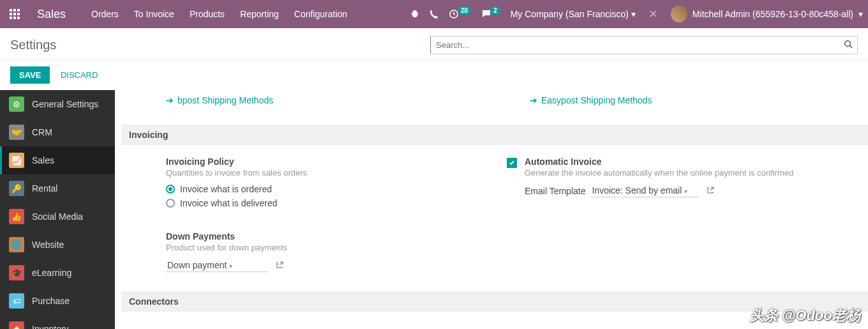 This screenshot has height=329, width=868. I want to click on sidebar-item-rental: 🔑Rental, so click(57, 188).